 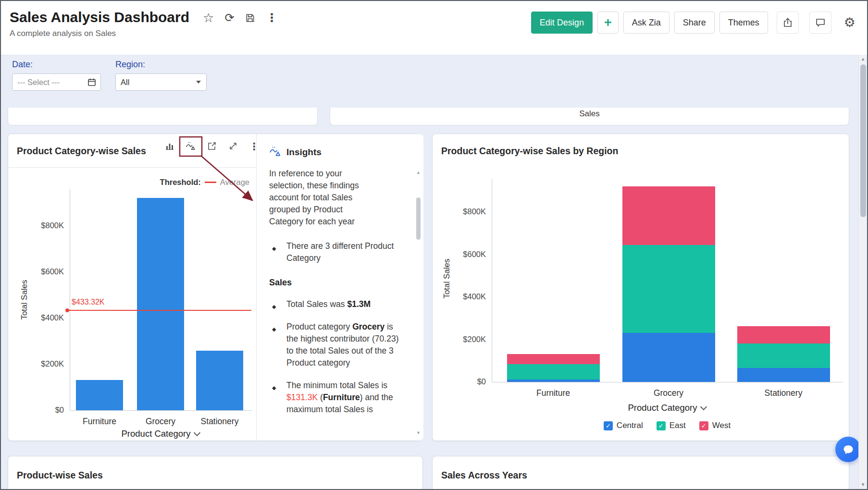 I want to click on chevron-down-icon, so click(x=197, y=433).